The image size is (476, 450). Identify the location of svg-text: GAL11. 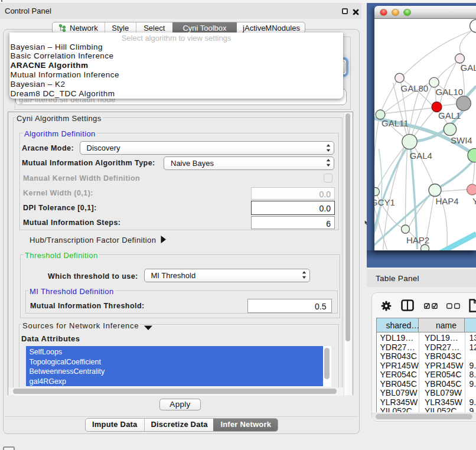
(395, 123).